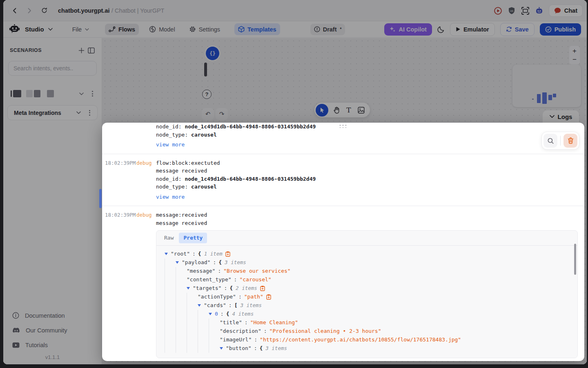 The height and width of the screenshot is (368, 588). Describe the element at coordinates (170, 361) in the screenshot. I see `view-less-link: view less` at that location.